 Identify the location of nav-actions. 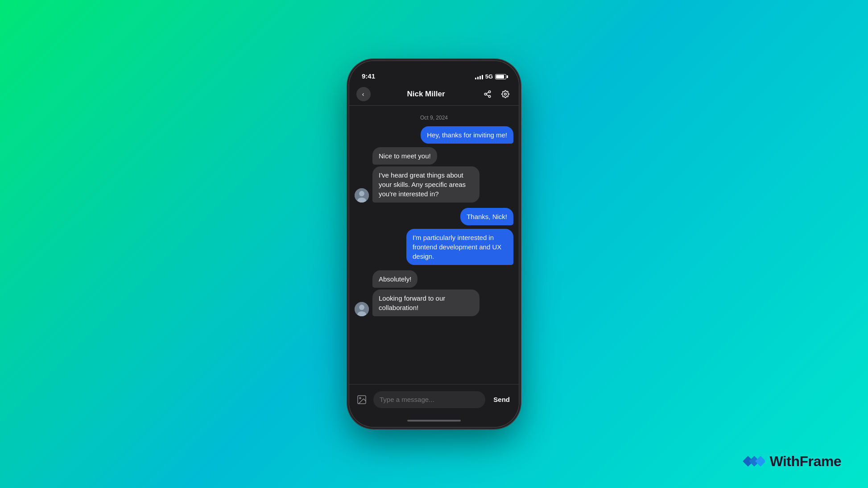
(496, 94).